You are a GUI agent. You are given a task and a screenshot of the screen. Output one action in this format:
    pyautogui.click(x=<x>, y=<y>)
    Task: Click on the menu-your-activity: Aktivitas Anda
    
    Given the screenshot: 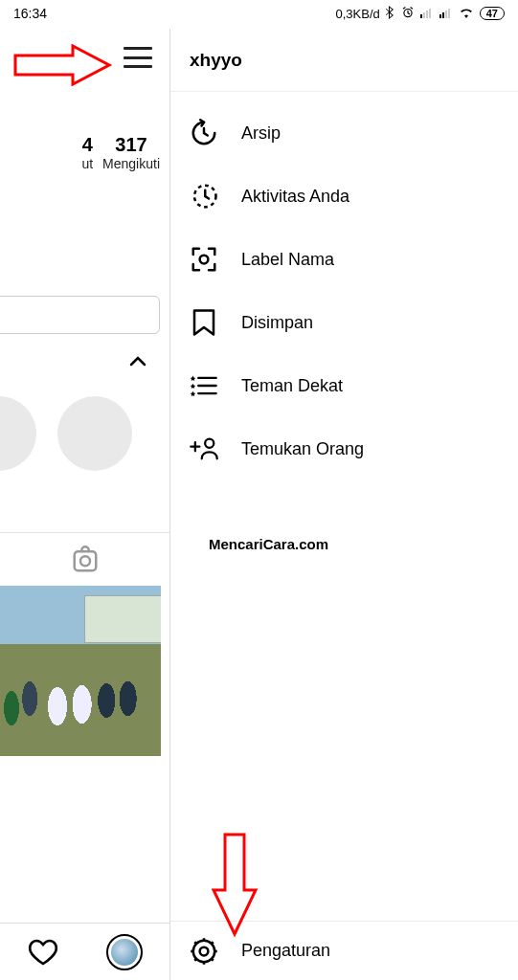 What is the action you would take?
    pyautogui.click(x=352, y=196)
    